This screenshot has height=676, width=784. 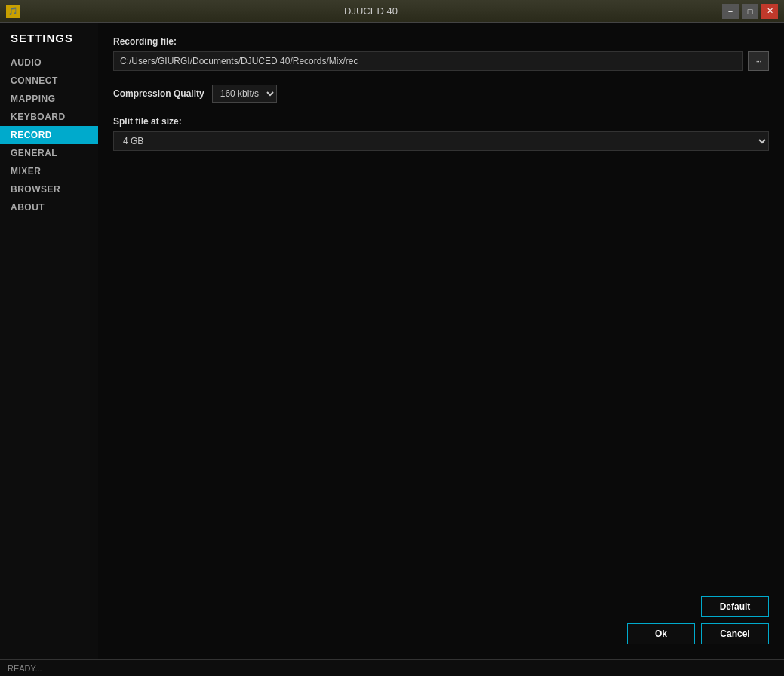 I want to click on sidebar-item-record: RECORD, so click(x=49, y=135).